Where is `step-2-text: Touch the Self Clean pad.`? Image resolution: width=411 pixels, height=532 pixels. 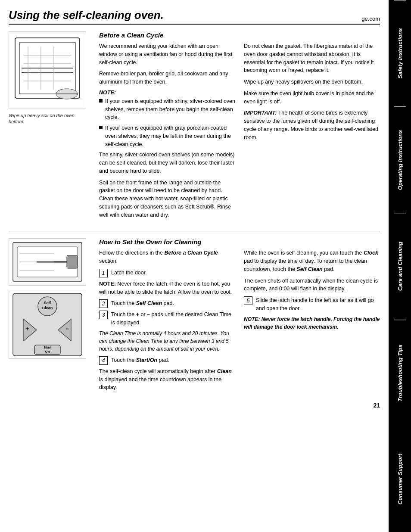
step-2-text: Touch the Self Clean pad. is located at coordinates (173, 304).